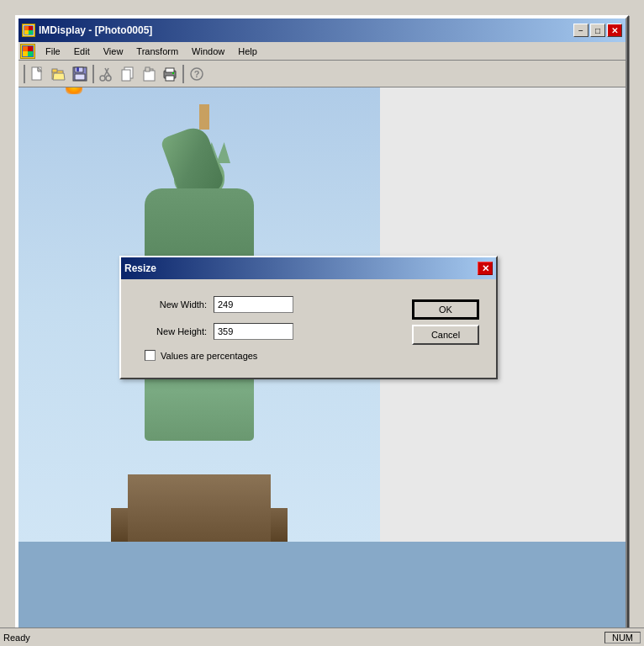 This screenshot has height=646, width=644. I want to click on height-field-row: New Height:, so click(267, 331).